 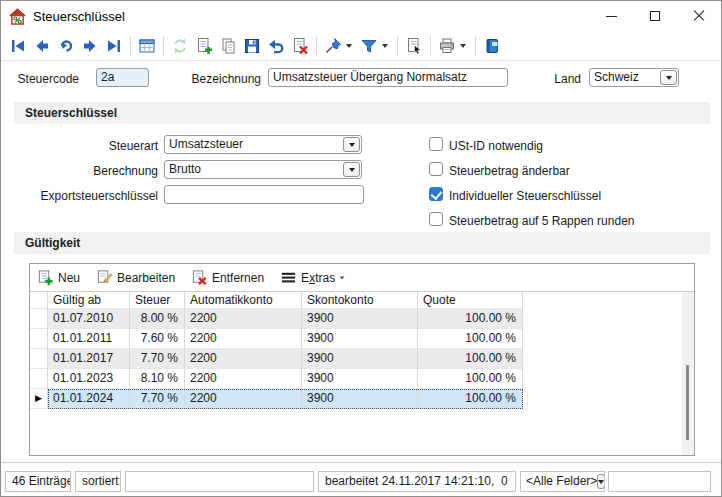 I want to click on land-combobox: Schweiz, so click(x=634, y=78).